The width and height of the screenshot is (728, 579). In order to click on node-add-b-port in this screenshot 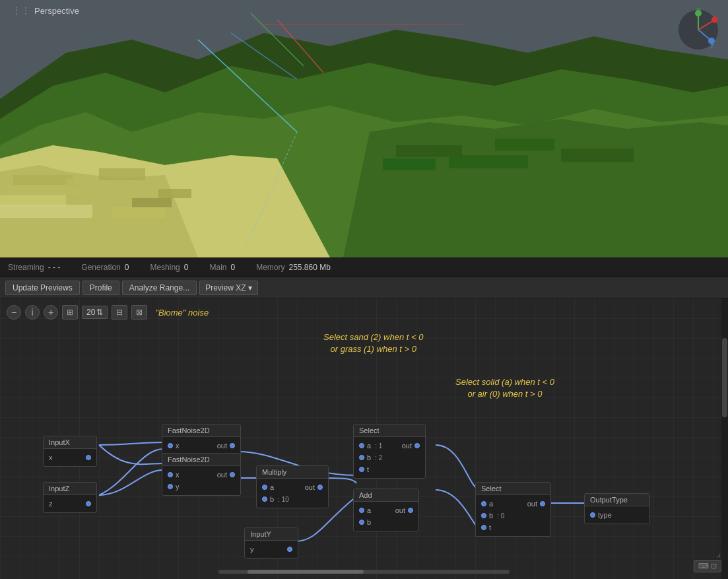, I will do `click(362, 522)`.